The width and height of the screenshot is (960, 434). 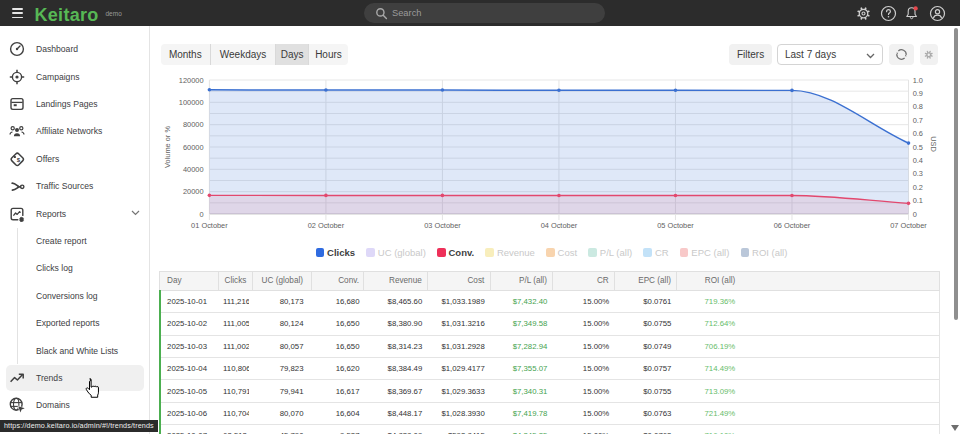 What do you see at coordinates (646, 280) in the screenshot?
I see `column-header-epc-all-: EPC (all)` at bounding box center [646, 280].